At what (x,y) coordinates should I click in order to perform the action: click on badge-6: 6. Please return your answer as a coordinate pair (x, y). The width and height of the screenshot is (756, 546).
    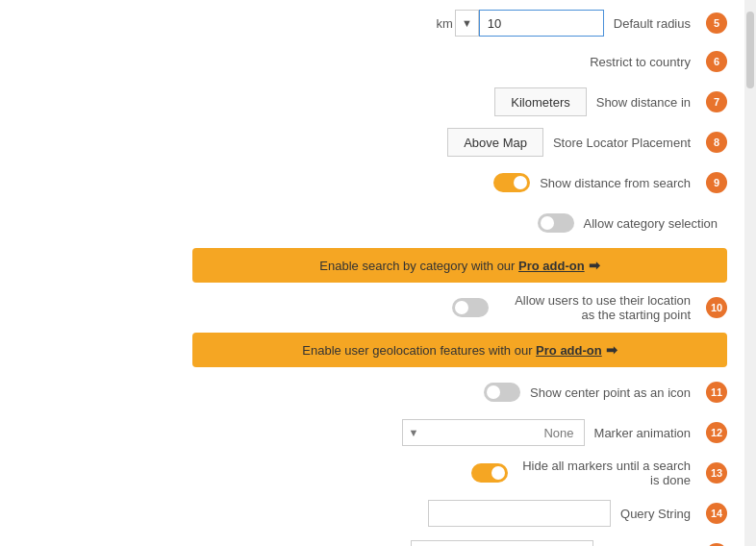
    Looking at the image, I should click on (717, 62).